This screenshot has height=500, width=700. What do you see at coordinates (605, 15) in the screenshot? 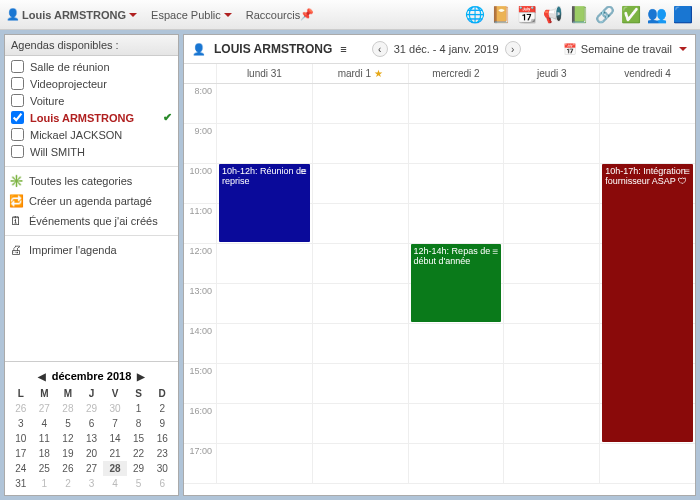
I see `link-icon: 🔗` at bounding box center [605, 15].